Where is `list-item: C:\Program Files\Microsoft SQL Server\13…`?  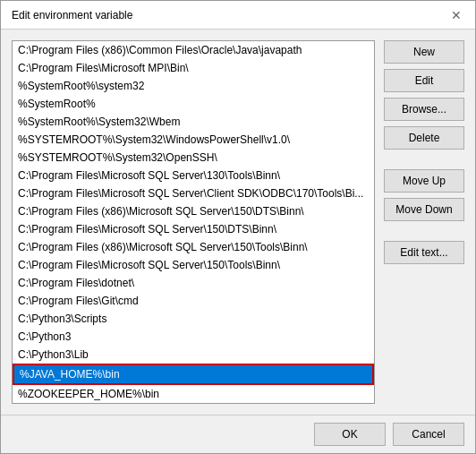
list-item: C:\Program Files\Microsoft SQL Server\13… is located at coordinates (193, 176).